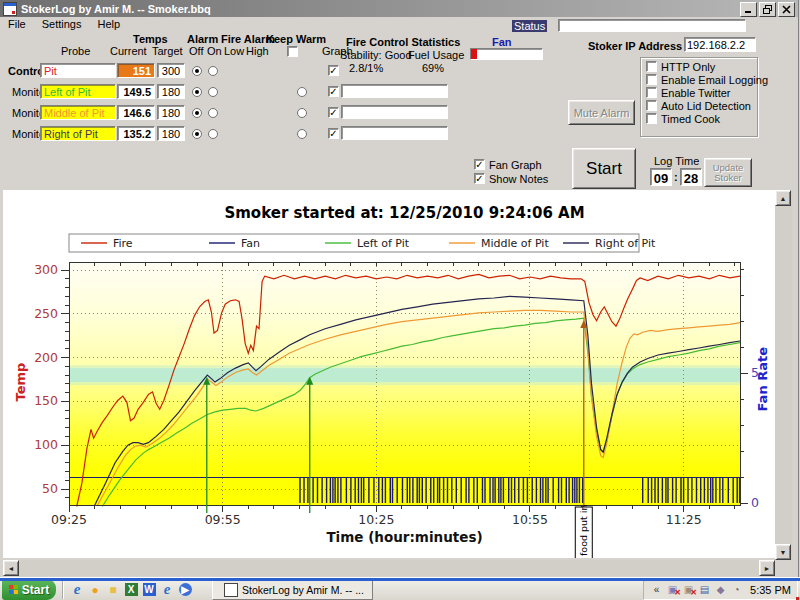  Describe the element at coordinates (652, 106) in the screenshot. I see `option-checkbox-auto-lid-detection` at that location.